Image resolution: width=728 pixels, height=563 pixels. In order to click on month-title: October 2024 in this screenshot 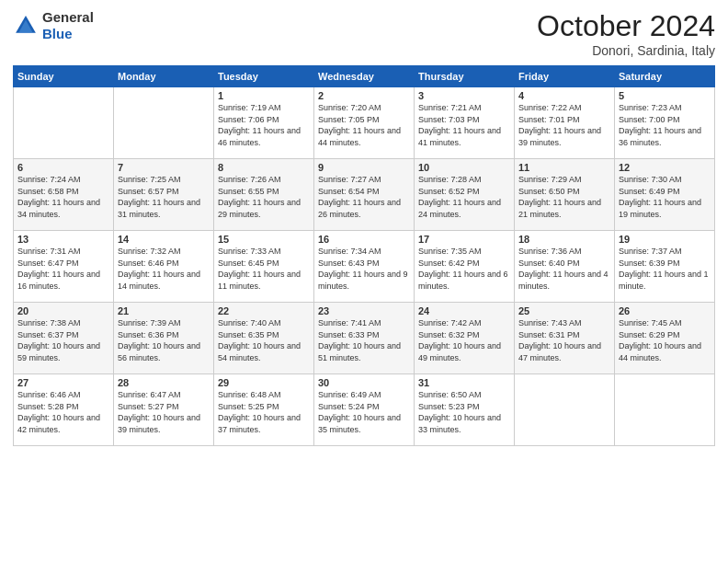, I will do `click(626, 26)`.